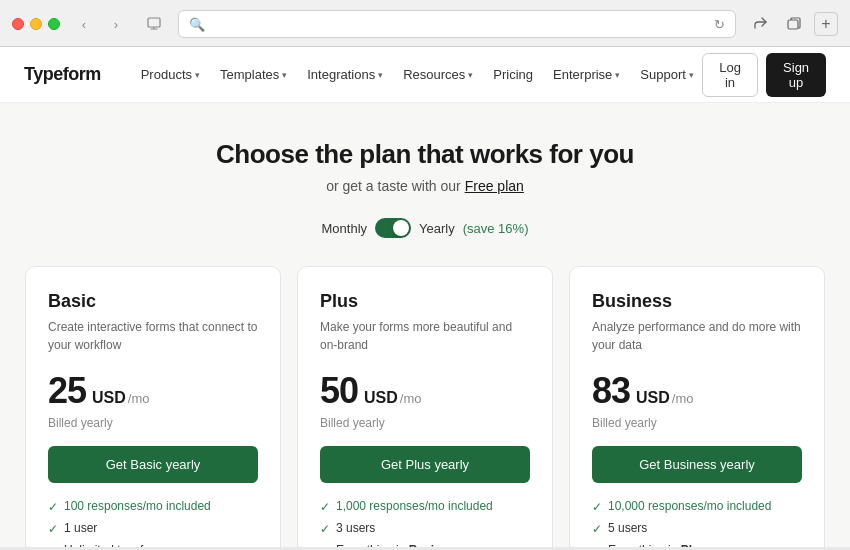 Image resolution: width=850 pixels, height=550 pixels. I want to click on feature-item: ✓ Everything in Plus, so click(697, 545).